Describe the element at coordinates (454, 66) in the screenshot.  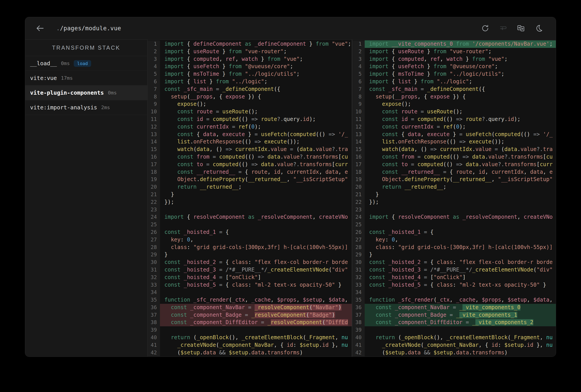
I see `code-line: 4import { useFetch } from "@vueuse/core"…` at that location.